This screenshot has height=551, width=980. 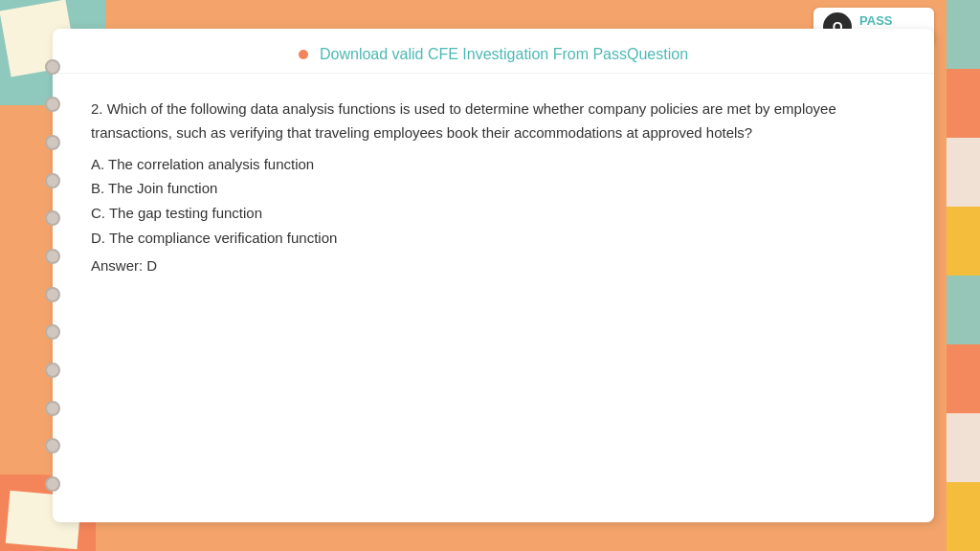 I want to click on option-a-text: The correlation analysis function, so click(x=211, y=165).